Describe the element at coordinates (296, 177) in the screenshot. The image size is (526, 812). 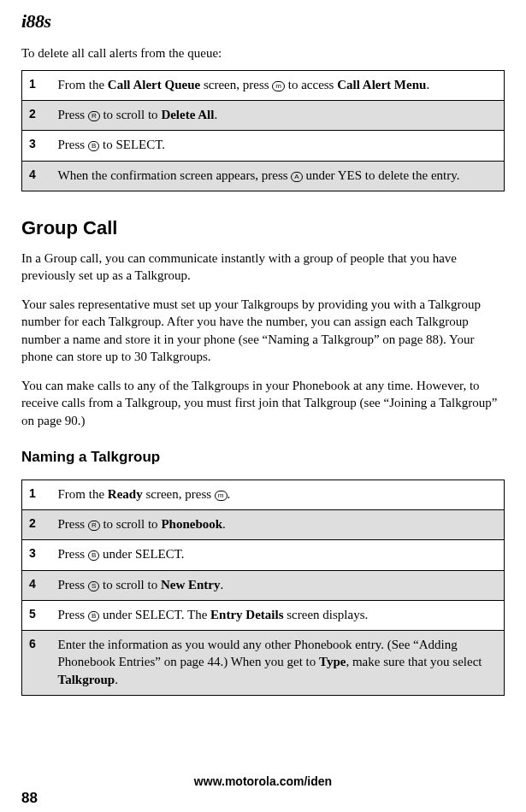
I see `softkey-icon: A` at that location.